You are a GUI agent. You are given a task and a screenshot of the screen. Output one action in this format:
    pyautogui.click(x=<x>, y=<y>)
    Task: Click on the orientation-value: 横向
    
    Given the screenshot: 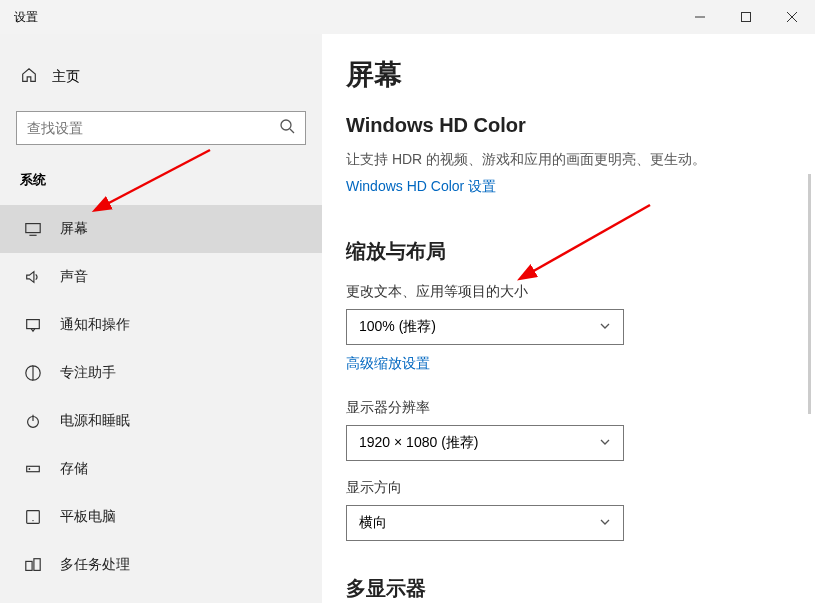 What is the action you would take?
    pyautogui.click(x=373, y=523)
    